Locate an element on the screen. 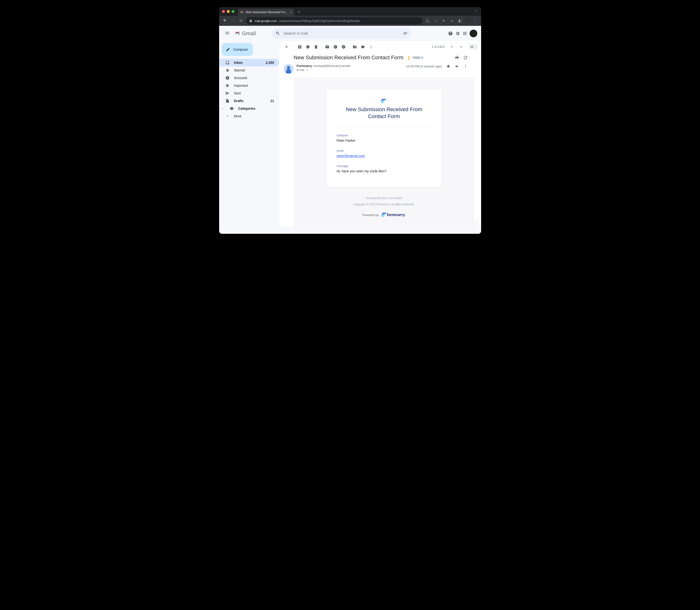 The width and height of the screenshot is (700, 610). page-counter: 1 of 4,813 is located at coordinates (438, 47).